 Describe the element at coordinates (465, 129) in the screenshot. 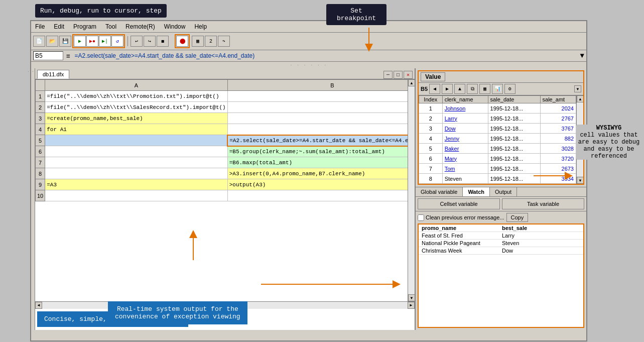

I see `val-clerk-3: Dow` at that location.